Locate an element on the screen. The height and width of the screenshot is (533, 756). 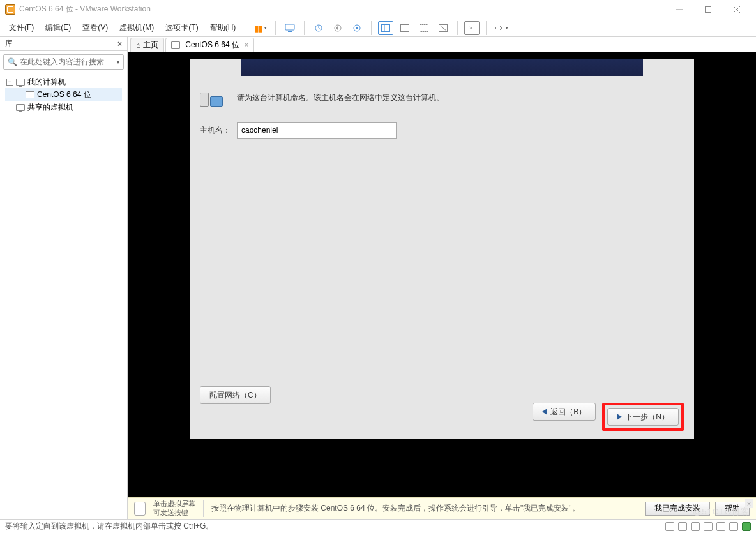
button-label: 返回（B） is located at coordinates (568, 412).